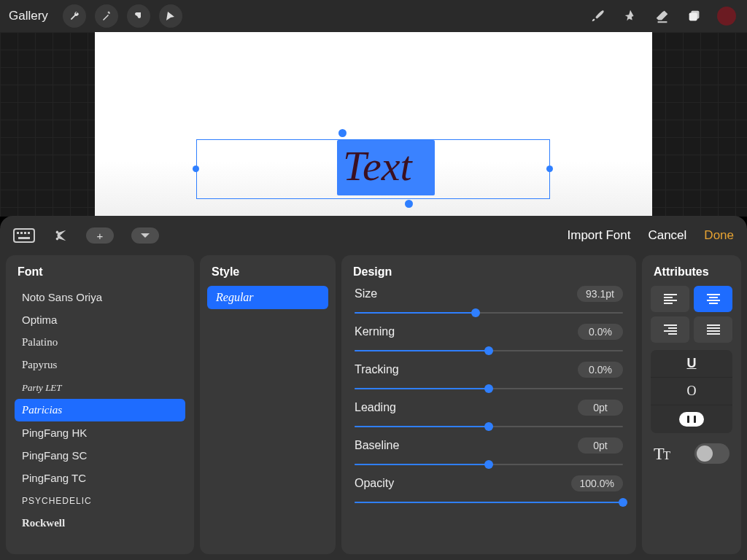  I want to click on align-right-button, so click(670, 330).